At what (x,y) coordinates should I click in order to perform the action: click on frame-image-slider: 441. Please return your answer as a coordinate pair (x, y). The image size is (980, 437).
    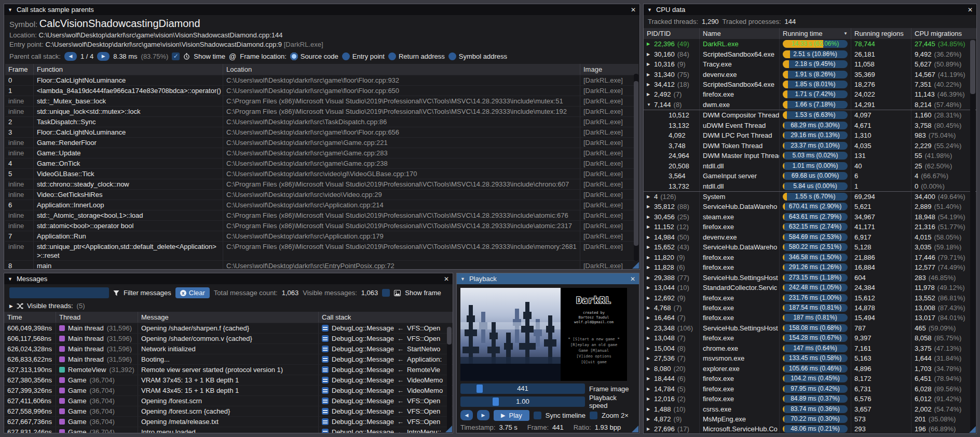
    Looking at the image, I should click on (523, 389).